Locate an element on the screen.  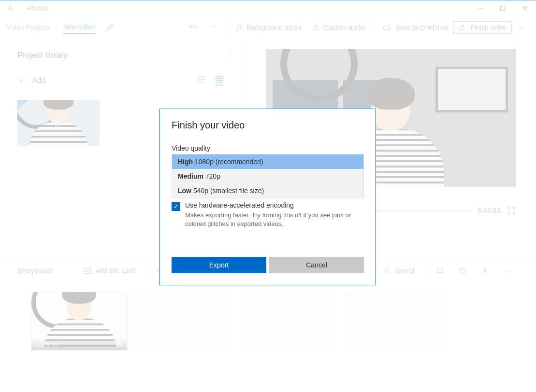
hardware-encoding-description: Makes exporting faster. Try turning this… is located at coordinates (270, 219).